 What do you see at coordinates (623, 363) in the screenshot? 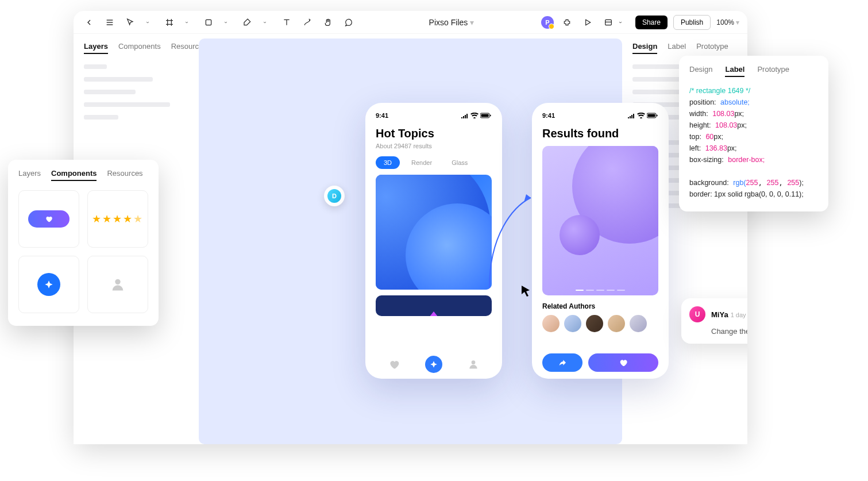
I see `like-button` at bounding box center [623, 363].